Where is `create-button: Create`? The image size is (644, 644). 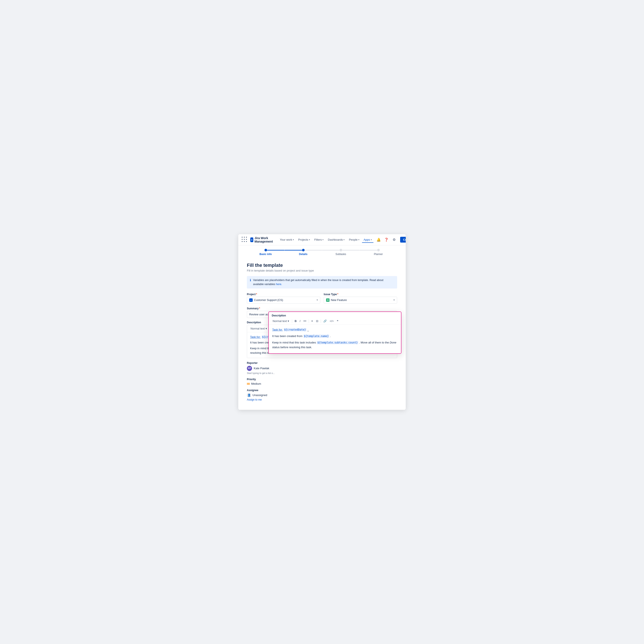
create-button: Create is located at coordinates (403, 240).